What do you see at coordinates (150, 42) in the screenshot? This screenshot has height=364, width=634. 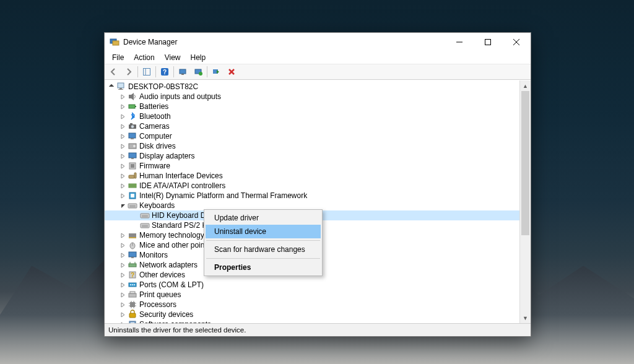 I see `window-title: Device Manager` at bounding box center [150, 42].